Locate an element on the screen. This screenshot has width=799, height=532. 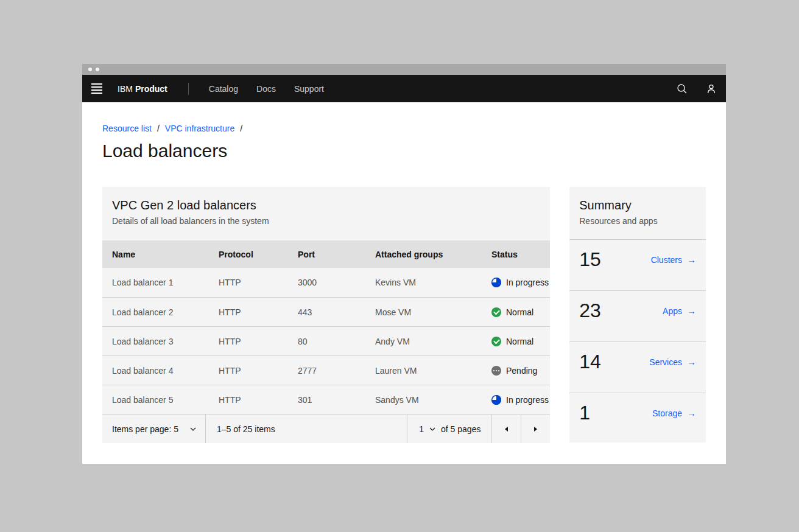
cell-name: Load balancer 5 is located at coordinates (166, 400).